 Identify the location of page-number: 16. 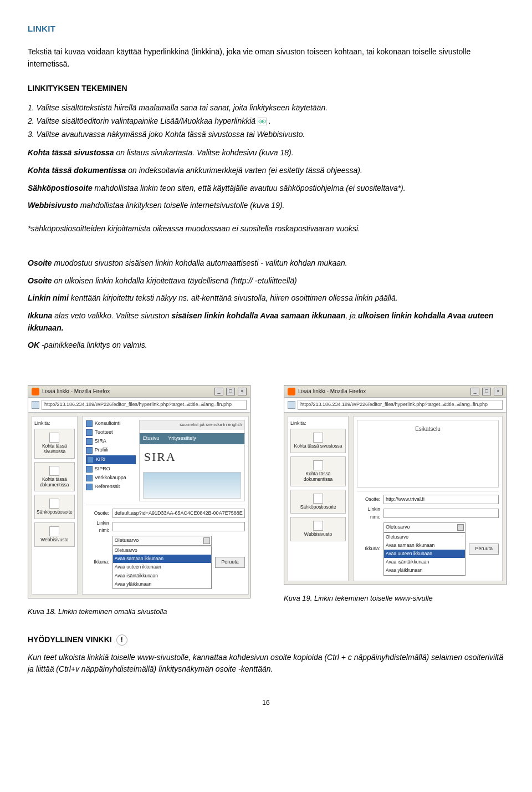
(266, 703).